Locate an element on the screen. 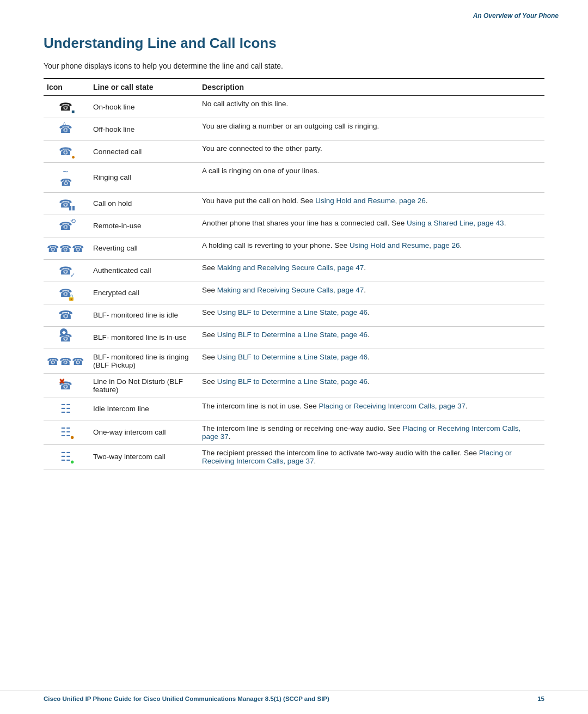 The image size is (588, 714). state-cell: Connected call is located at coordinates (144, 151).